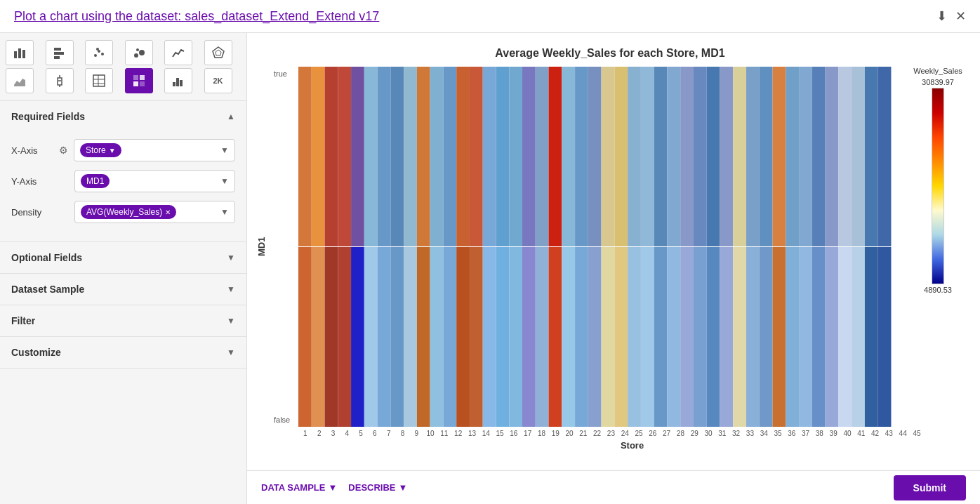 The image size is (980, 504). Describe the element at coordinates (139, 53) in the screenshot. I see `chart-icon-bubble` at that location.